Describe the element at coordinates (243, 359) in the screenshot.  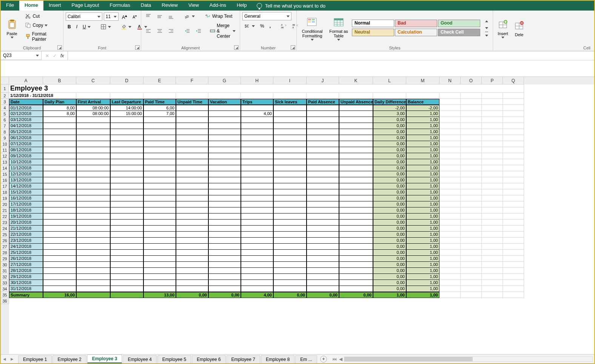
I see `sheet-tab: Employee 7` at that location.